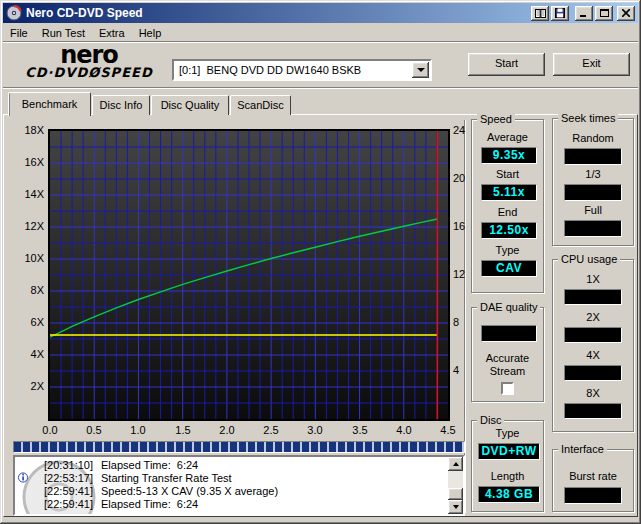 This screenshot has height=524, width=641. Describe the element at coordinates (89, 55) in the screenshot. I see `nero-logo-wordmark: nero` at that location.